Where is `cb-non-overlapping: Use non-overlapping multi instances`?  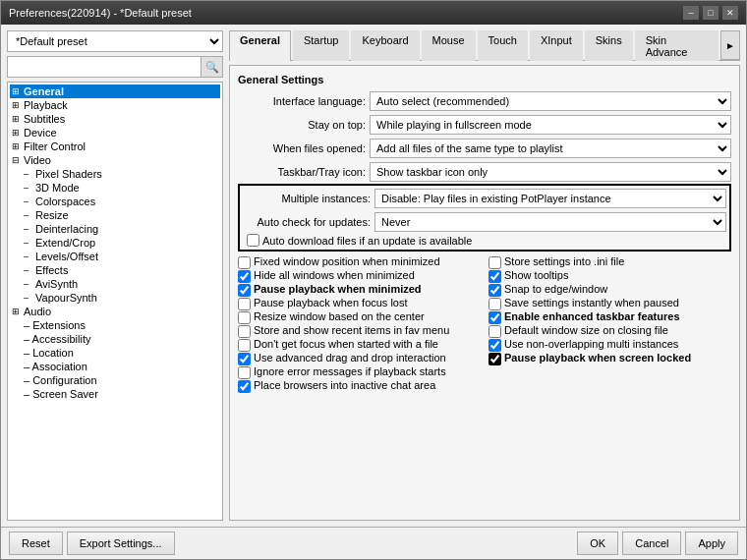 cb-non-overlapping: Use non-overlapping multi instances is located at coordinates (609, 345).